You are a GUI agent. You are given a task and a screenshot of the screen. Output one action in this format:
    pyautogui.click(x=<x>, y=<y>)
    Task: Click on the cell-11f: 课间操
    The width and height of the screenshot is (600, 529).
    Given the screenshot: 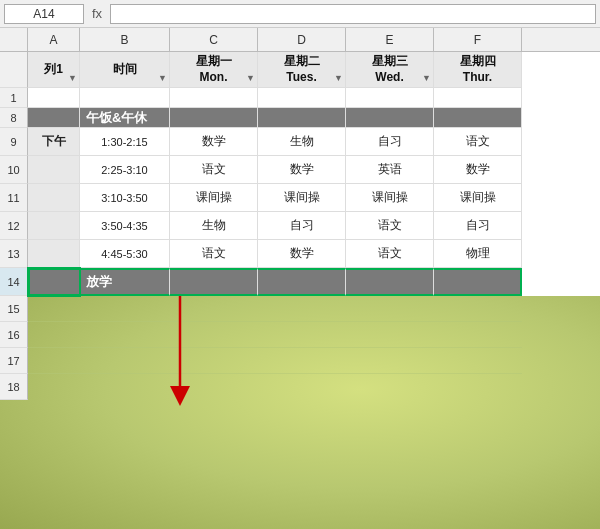 What is the action you would take?
    pyautogui.click(x=478, y=198)
    